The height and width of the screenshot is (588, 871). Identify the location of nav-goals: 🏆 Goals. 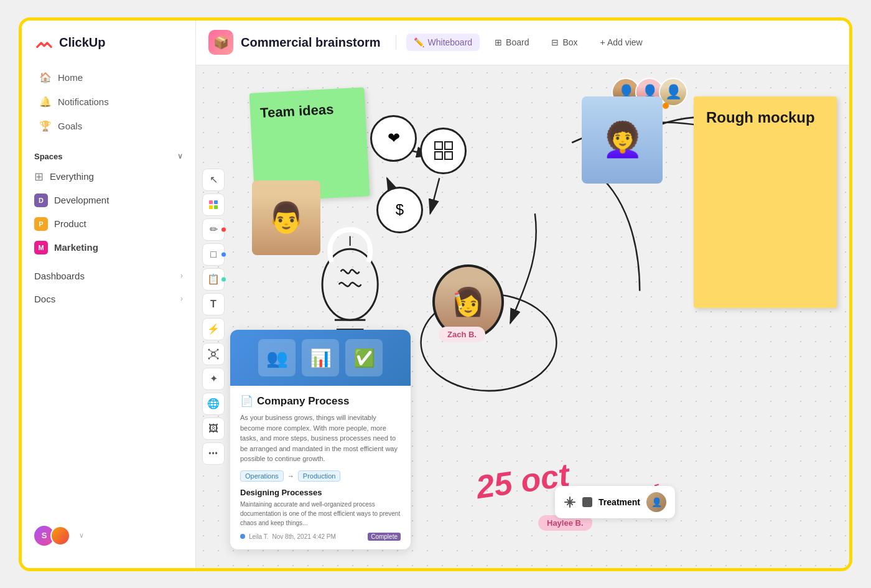
(108, 126).